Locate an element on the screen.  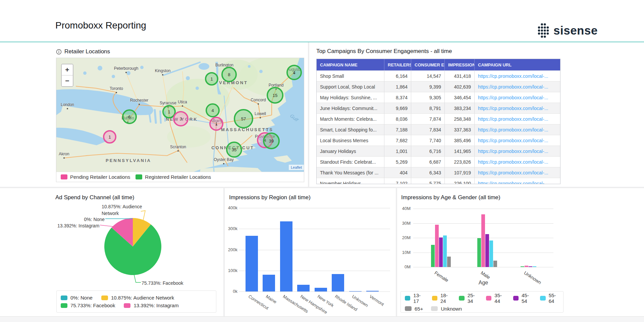
pie-legend-item: 10.875%: Audience Network is located at coordinates (138, 298).